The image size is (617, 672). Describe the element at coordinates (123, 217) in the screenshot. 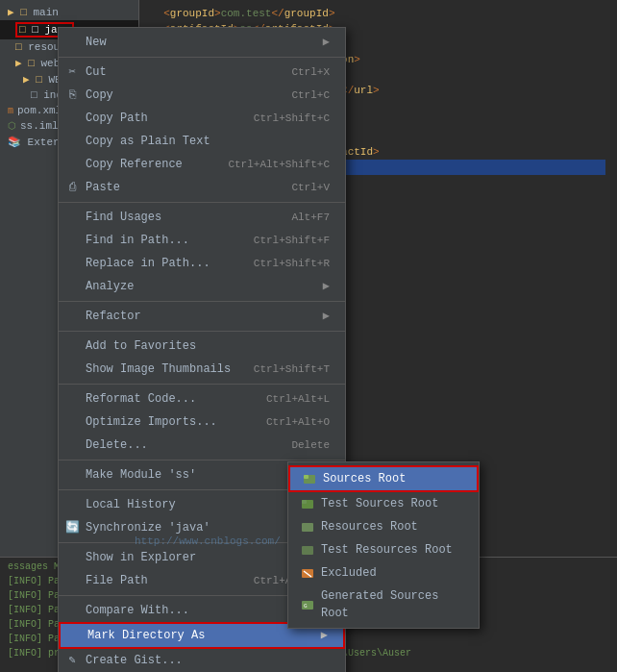

I see `menu-item-label: Find Usages` at that location.